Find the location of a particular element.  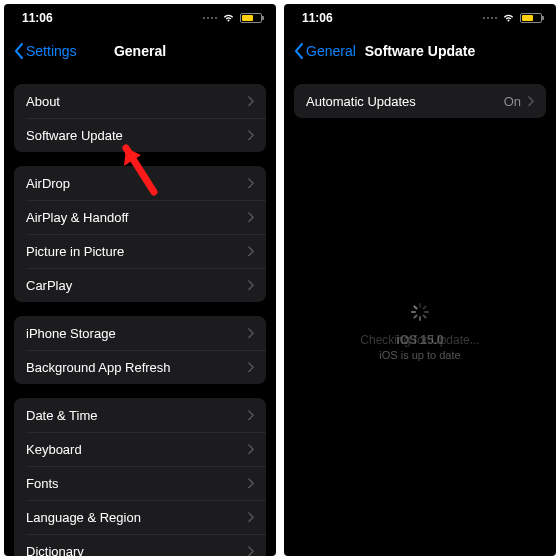

settings-row-background-app-refresh: Background App Refresh is located at coordinates (140, 367).